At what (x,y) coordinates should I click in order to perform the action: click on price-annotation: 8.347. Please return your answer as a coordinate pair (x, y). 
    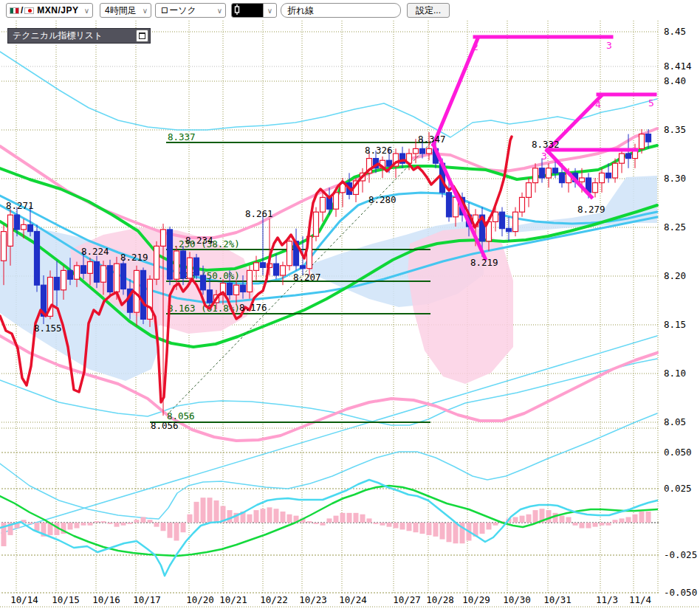
    Looking at the image, I should click on (432, 139).